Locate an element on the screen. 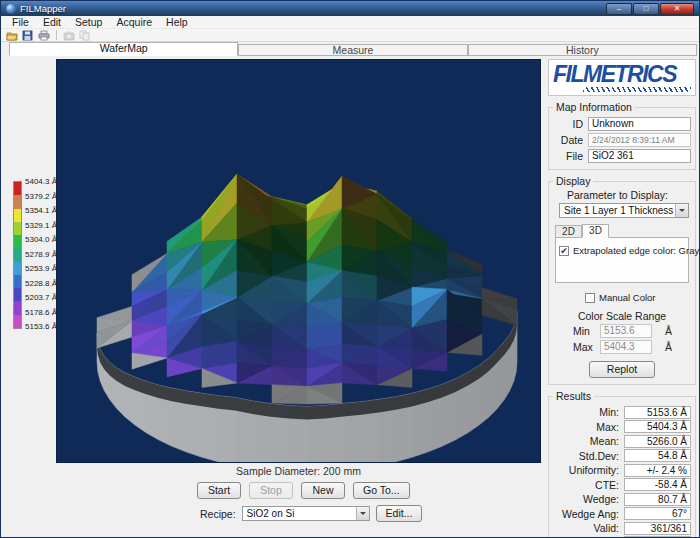 This screenshot has width=700, height=538. goto-button: Go To... is located at coordinates (382, 490).